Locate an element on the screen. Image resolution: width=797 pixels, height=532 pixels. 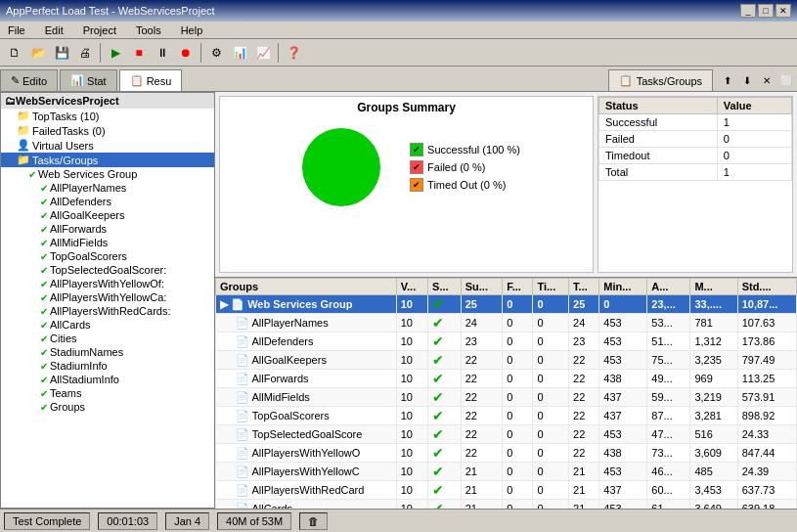
table-row: 📄 AllMidFields 10 ✔ 22 0 0 22 437 59... … is located at coordinates (507, 397).